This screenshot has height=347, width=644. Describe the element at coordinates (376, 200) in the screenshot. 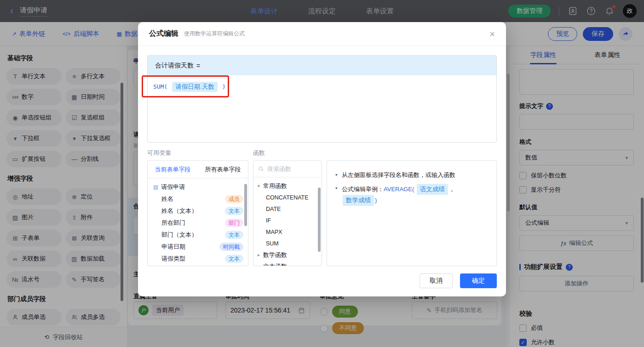

I see `help-example-close: )` at that location.